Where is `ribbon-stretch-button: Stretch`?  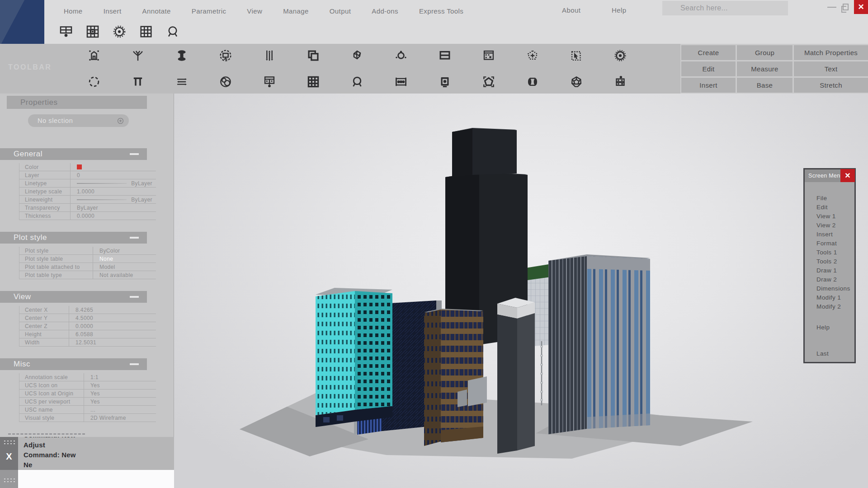
ribbon-stretch-button: Stretch is located at coordinates (831, 85).